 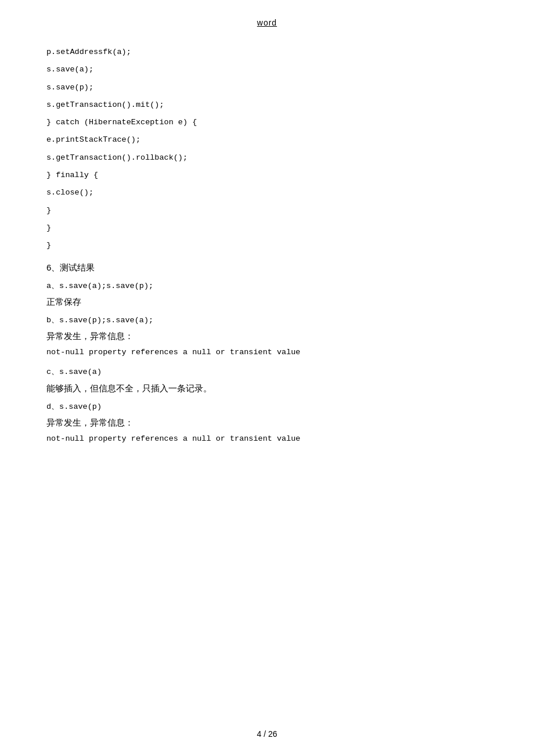 I want to click on item-c: c、s.save(a) 能够插入，但信息不全，只插入一条记录。, so click(x=267, y=380).